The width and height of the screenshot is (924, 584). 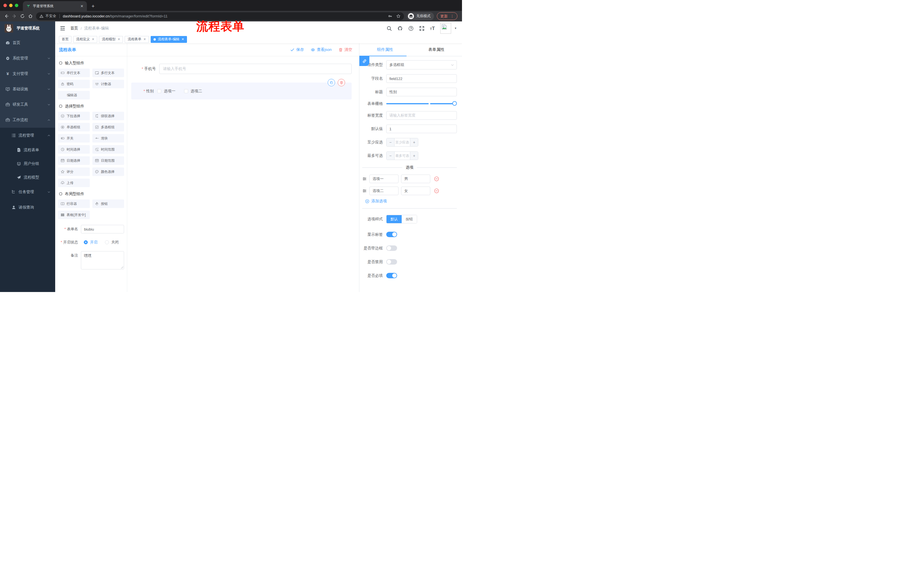 I want to click on sidebar-item-研发工具: 研发工具, so click(x=28, y=105).